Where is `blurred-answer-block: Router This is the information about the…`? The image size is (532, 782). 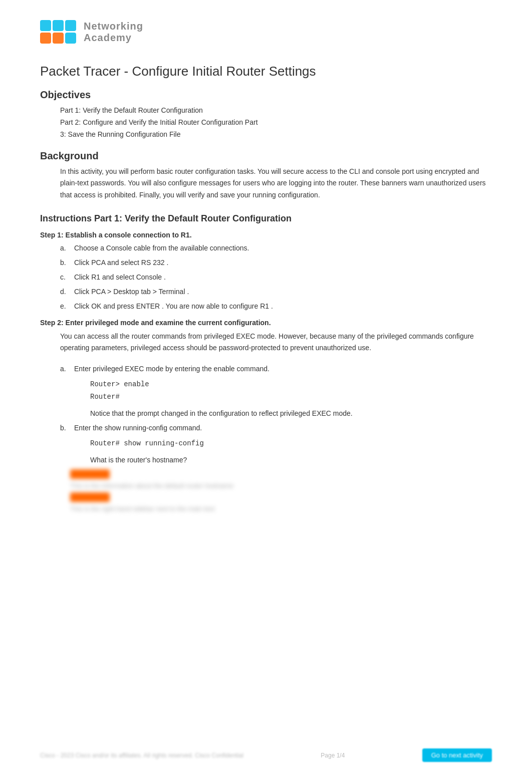
blurred-answer-block: Router This is the information about the… is located at coordinates (281, 491).